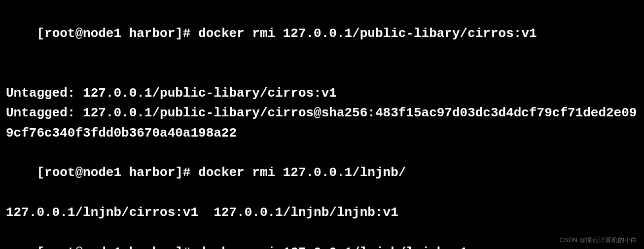  What do you see at coordinates (322, 213) in the screenshot?
I see `output-line: 127.0.0.1/lnjnb/cirros:v1 127.0.0.1/lnjn…` at bounding box center [322, 213].